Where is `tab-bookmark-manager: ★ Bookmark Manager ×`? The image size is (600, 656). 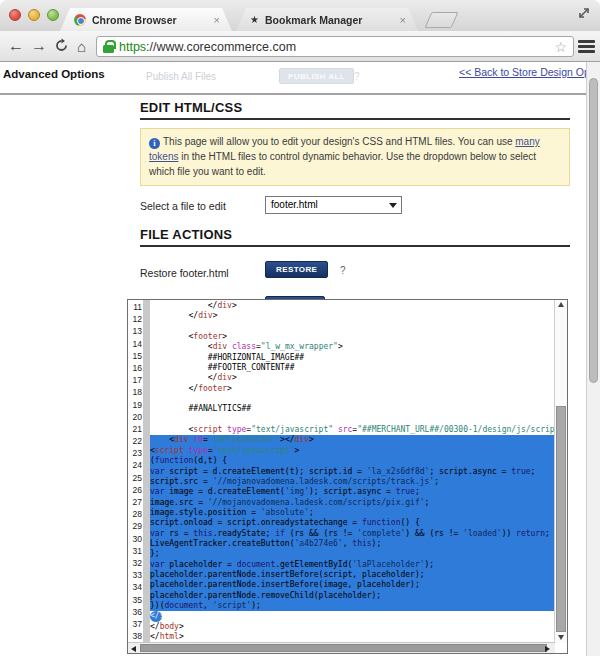 tab-bookmark-manager: ★ Bookmark Manager × is located at coordinates (327, 20).